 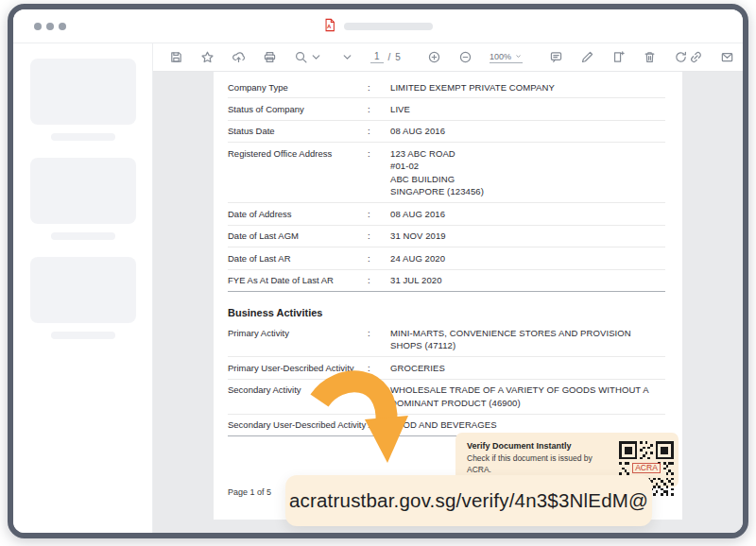 What do you see at coordinates (176, 58) in the screenshot?
I see `save-icon` at bounding box center [176, 58].